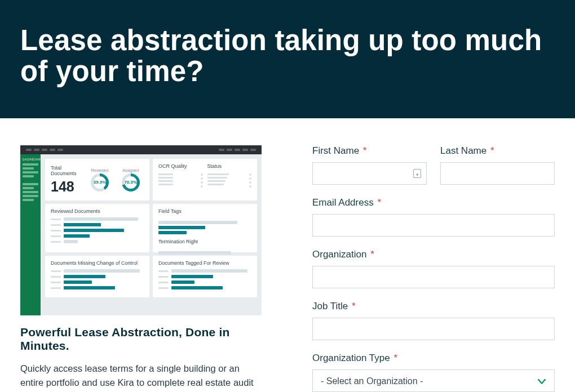  I want to click on job-title-input, so click(434, 329).